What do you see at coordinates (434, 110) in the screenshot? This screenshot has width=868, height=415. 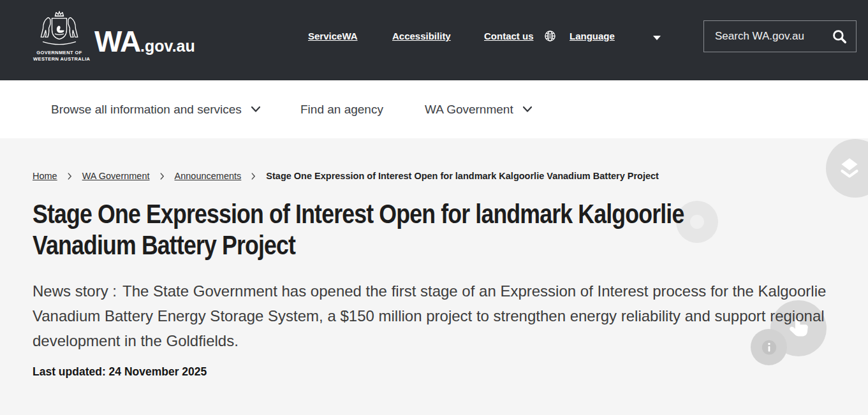 I see `main-navigation: Browse all information and services Find…` at bounding box center [434, 110].